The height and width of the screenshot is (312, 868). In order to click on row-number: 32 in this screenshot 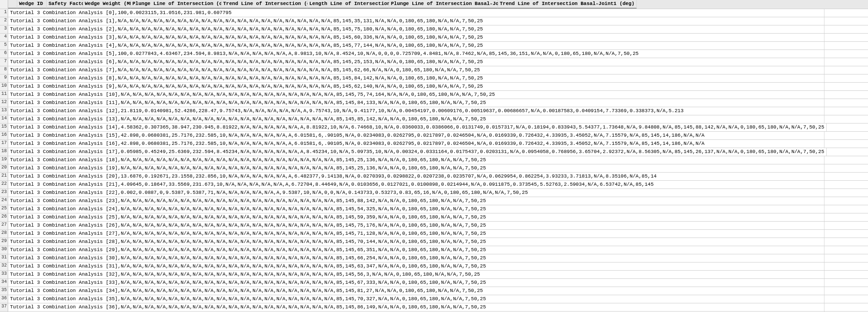, I will do `click(4, 266)`.